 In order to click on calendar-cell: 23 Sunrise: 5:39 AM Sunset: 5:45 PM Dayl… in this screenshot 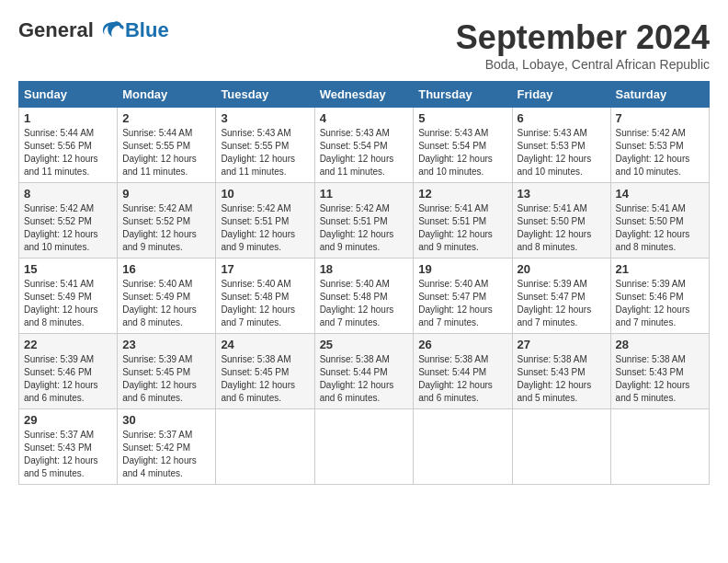, I will do `click(167, 372)`.